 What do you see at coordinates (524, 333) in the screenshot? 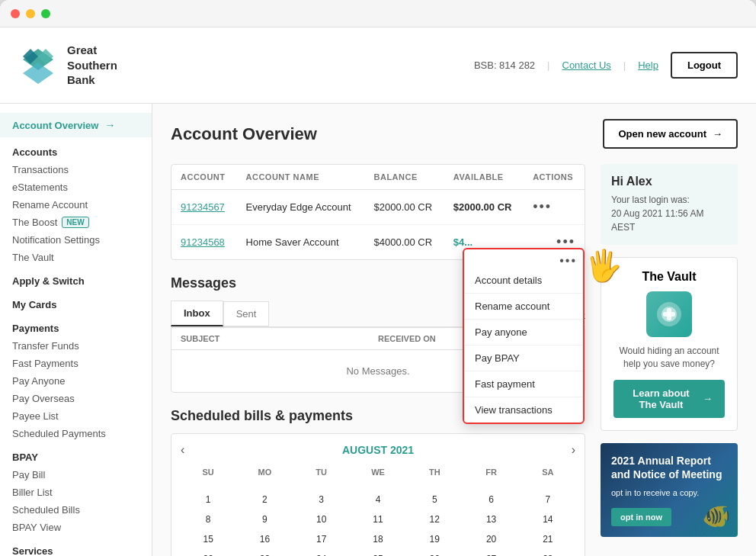
I see `dropdown-item-pay-anyone: Pay anyone` at bounding box center [524, 333].